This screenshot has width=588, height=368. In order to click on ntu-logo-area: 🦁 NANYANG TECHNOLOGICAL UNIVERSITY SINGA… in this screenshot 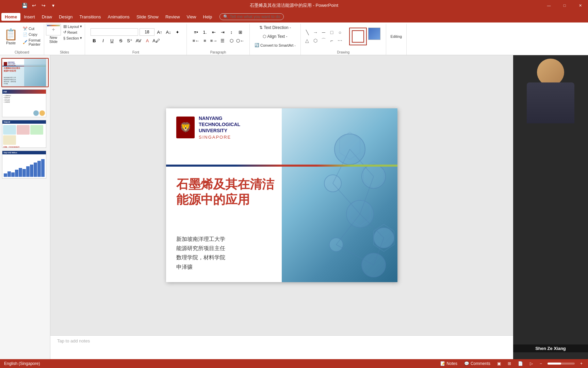, I will do `click(208, 127)`.